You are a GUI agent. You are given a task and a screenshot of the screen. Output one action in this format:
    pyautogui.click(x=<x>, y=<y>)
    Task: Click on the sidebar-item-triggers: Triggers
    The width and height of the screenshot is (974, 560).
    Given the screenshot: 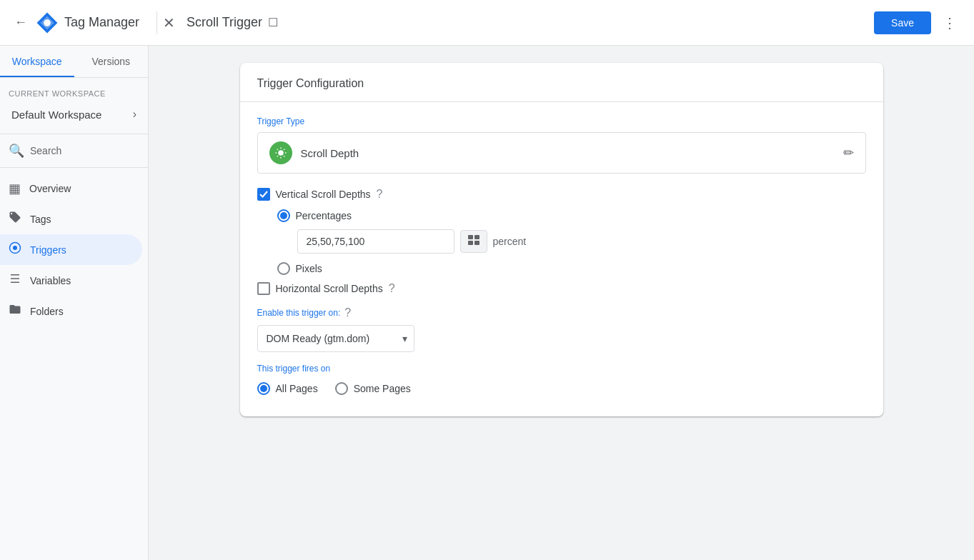 What is the action you would take?
    pyautogui.click(x=71, y=250)
    